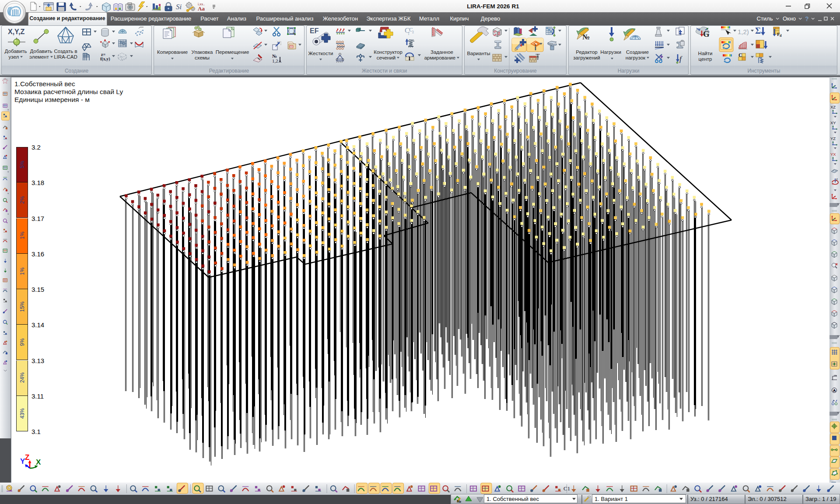  What do you see at coordinates (743, 32) in the screenshot?
I see `svg-text: 1,2)` at bounding box center [743, 32].